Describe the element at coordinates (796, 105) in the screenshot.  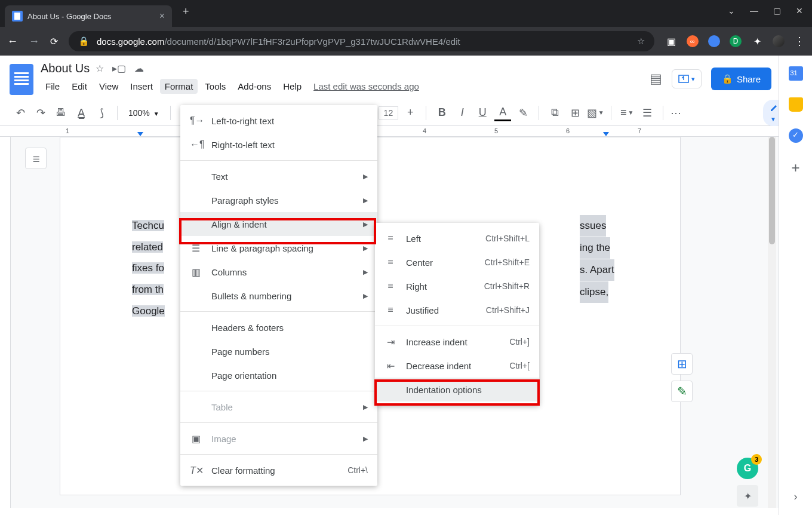
I see `keep-icon` at that location.